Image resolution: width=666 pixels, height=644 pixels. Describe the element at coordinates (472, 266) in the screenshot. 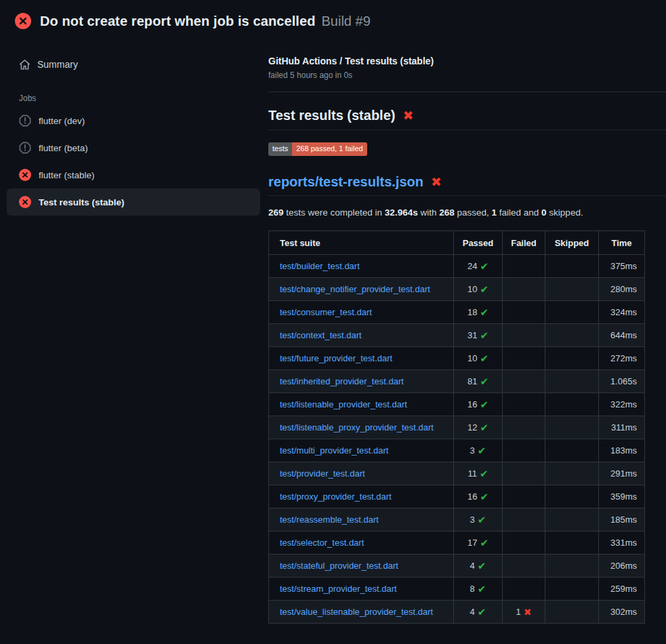

I see `passed-cell-value: 24` at that location.